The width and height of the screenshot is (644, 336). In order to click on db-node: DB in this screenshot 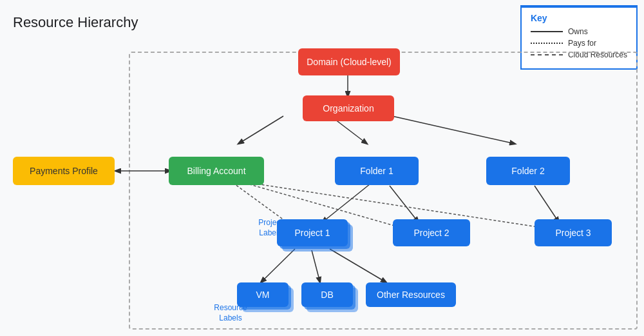, I will do `click(327, 295)`.